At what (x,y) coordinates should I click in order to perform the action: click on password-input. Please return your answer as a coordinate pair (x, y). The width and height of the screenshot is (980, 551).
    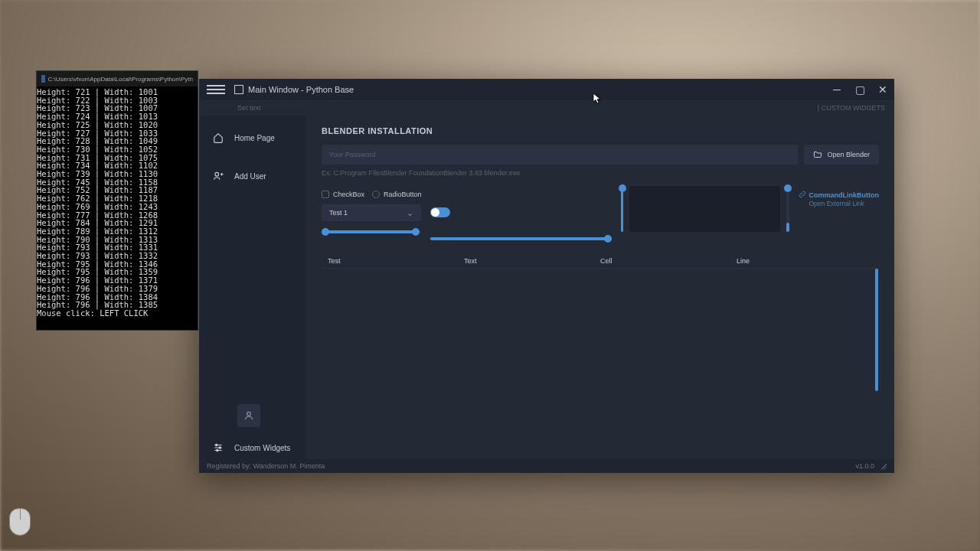
    Looking at the image, I should click on (560, 155).